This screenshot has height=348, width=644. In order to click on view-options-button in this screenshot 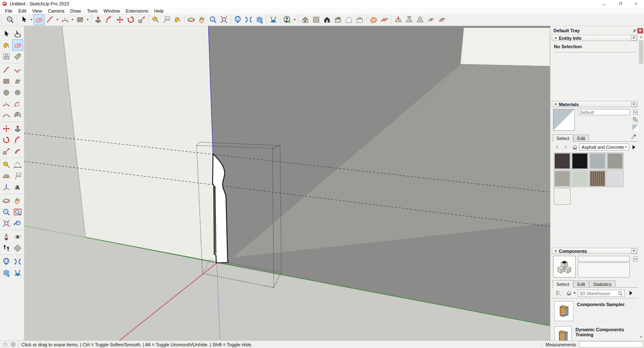, I will do `click(558, 293)`.